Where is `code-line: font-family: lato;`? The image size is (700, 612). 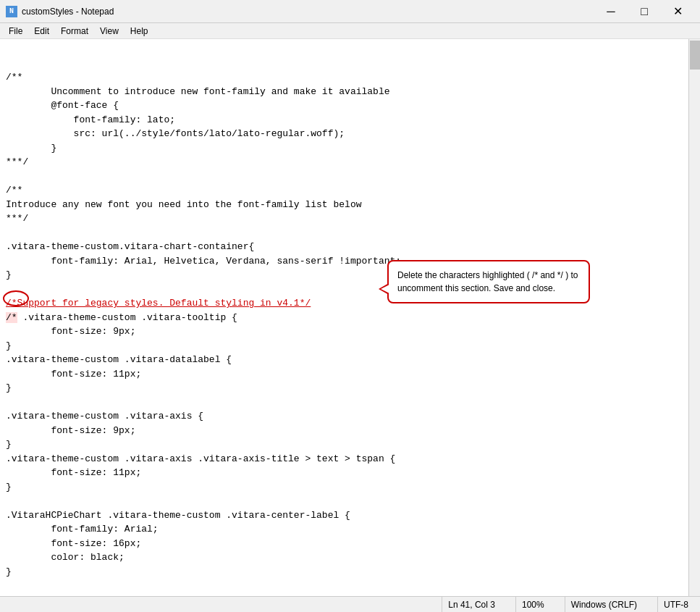
code-line: font-family: lato; is located at coordinates (350, 120).